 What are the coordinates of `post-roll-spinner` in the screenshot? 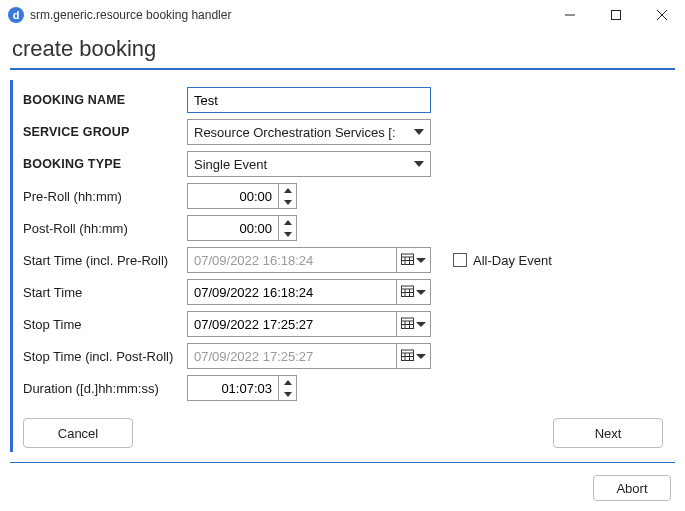 It's located at (242, 228).